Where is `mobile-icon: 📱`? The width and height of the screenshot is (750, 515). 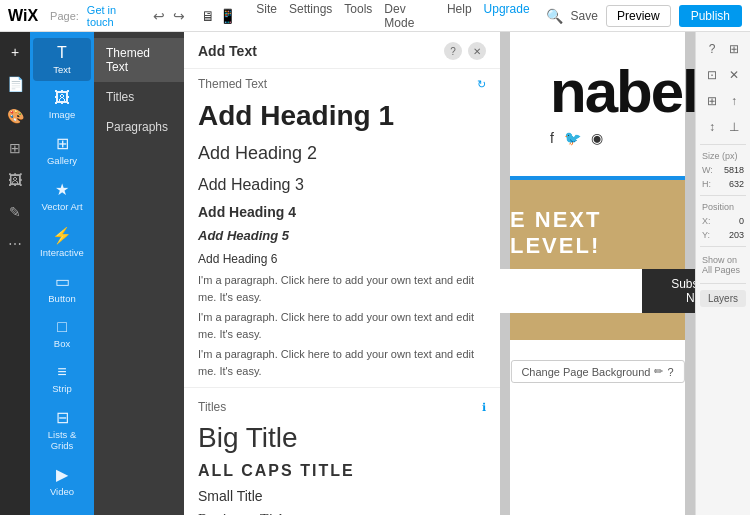
mobile-icon: 📱 is located at coordinates (228, 16).